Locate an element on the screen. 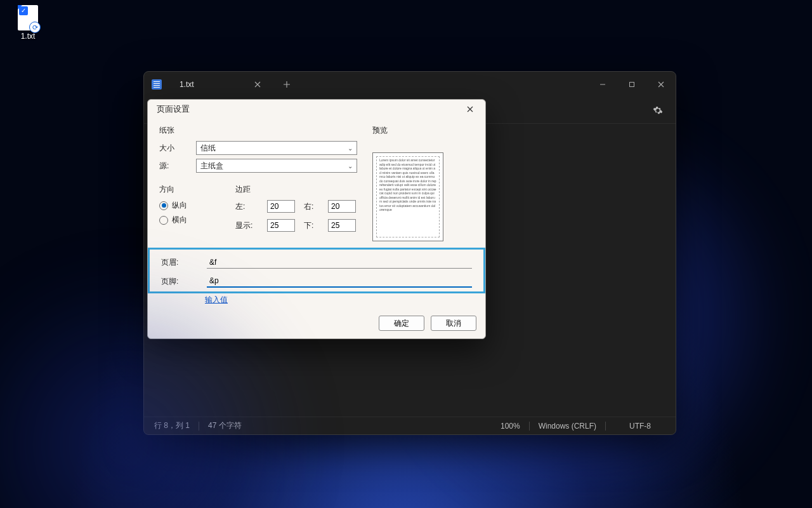 Image resolution: width=812 pixels, height=508 pixels. window-close-button is located at coordinates (661, 84).